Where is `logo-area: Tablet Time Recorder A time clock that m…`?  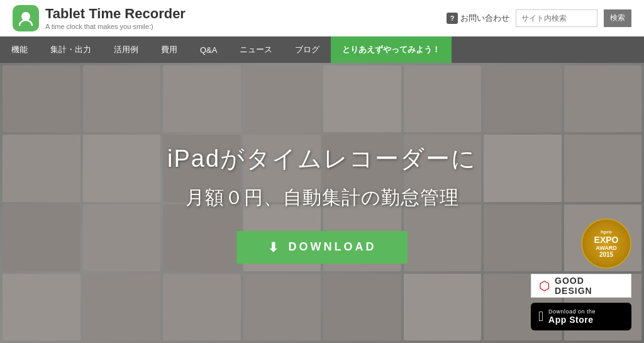 logo-area: Tablet Time Recorder A time clock that m… is located at coordinates (99, 18).